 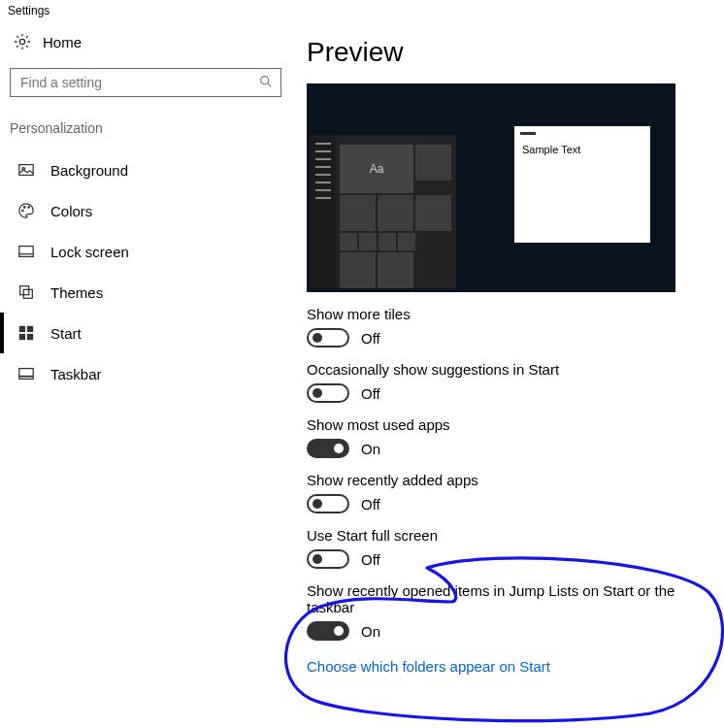 What do you see at coordinates (508, 382) in the screenshot?
I see `setting-suggestions: Occasionally show suggestions in Start O…` at bounding box center [508, 382].